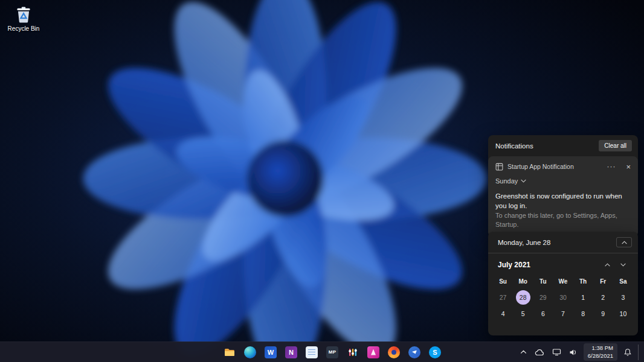 The height and width of the screenshot is (362, 644). What do you see at coordinates (332, 352) in the screenshot?
I see `mediaportal-icon: MP` at bounding box center [332, 352].